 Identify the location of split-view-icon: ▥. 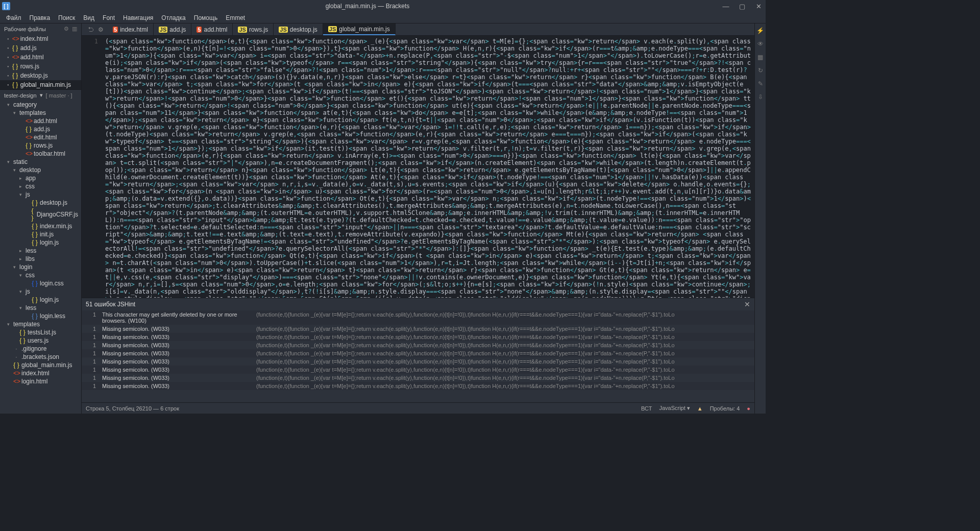
(75, 29).